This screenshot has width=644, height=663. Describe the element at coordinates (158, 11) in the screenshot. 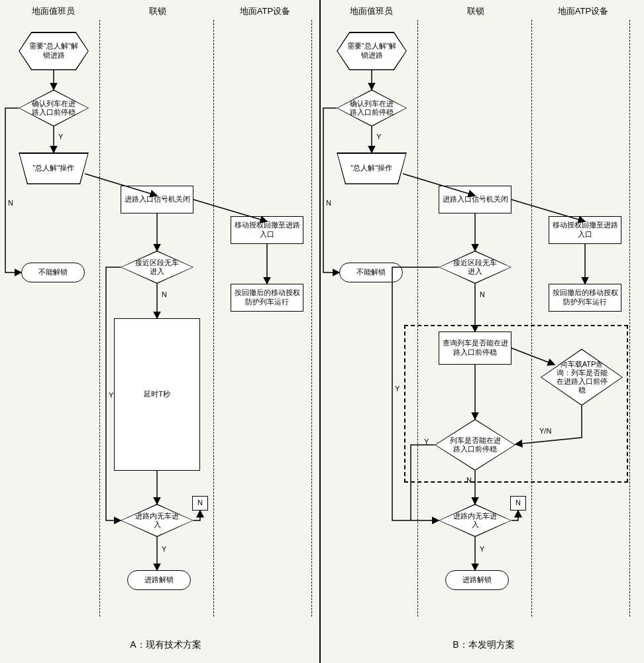

I see `lane-a2-header: 联锁` at that location.